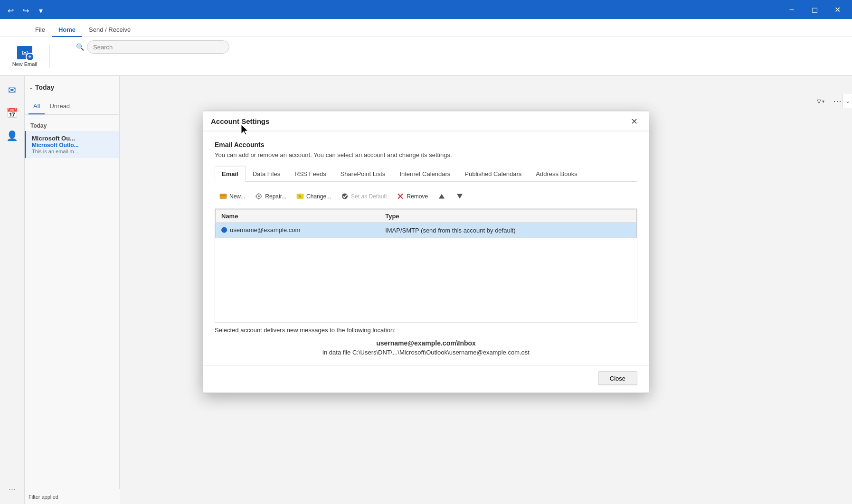  What do you see at coordinates (426, 174) in the screenshot?
I see `dialog-tab-bar: Email Data Files RSS Feeds SharePoint Li…` at bounding box center [426, 174].